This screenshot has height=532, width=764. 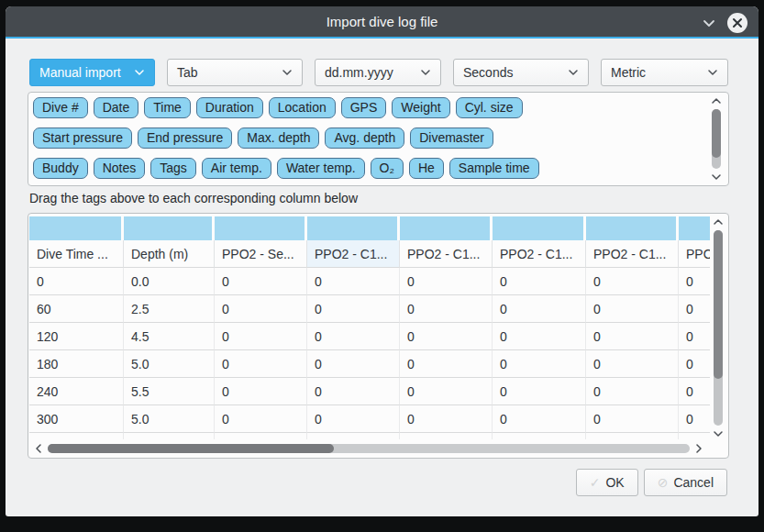 I want to click on table-cell: 0.0, so click(x=169, y=282).